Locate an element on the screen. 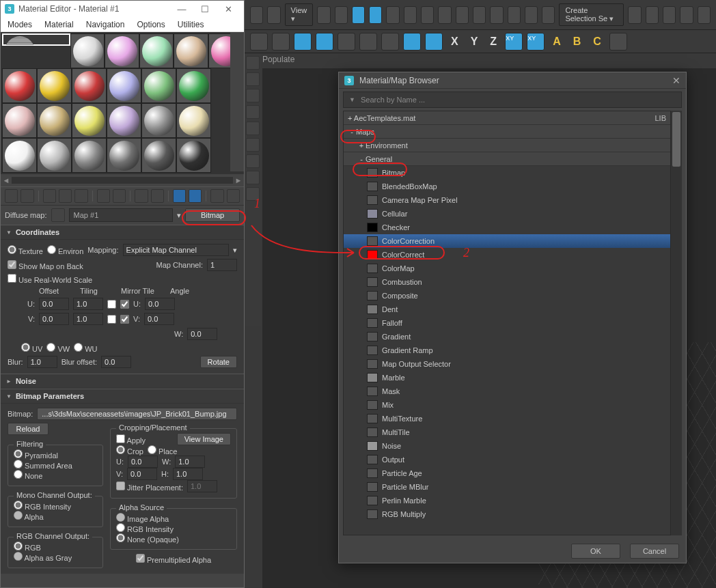 This screenshot has height=588, width=716. browser-map-item: MultiTexture is located at coordinates (507, 419).